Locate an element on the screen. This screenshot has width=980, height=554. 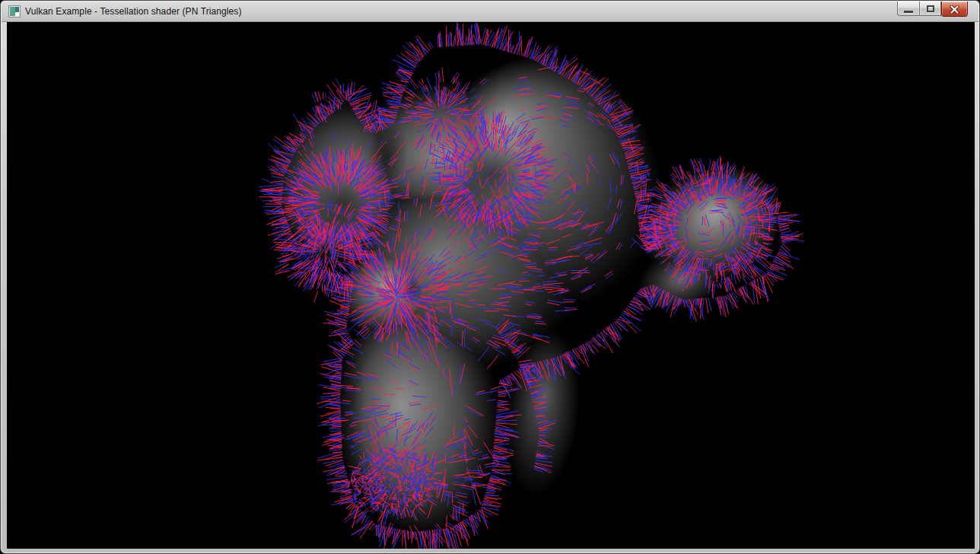
app-icon is located at coordinates (14, 11).